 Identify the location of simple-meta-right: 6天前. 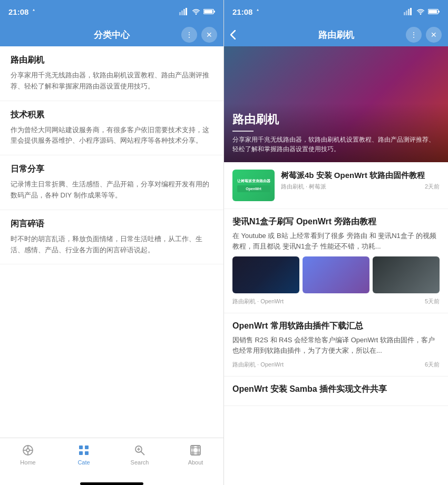
(432, 364).